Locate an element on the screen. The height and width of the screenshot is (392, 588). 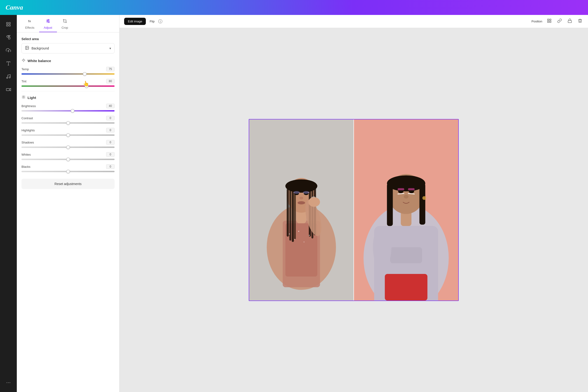
brightness-label: Brightness is located at coordinates (28, 106).